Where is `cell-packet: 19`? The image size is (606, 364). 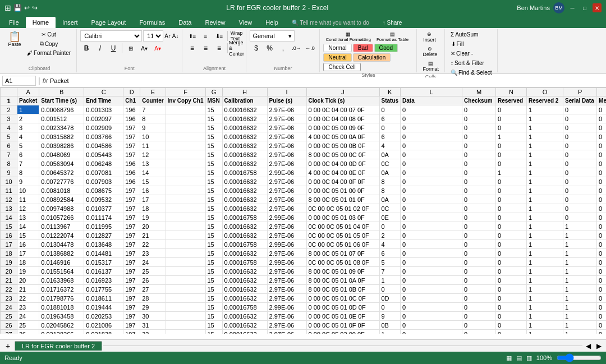 cell-packet: 19 is located at coordinates (28, 271).